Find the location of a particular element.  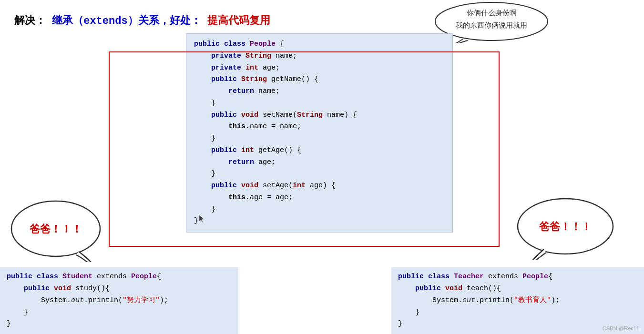

code-line: private int age; is located at coordinates (319, 69).